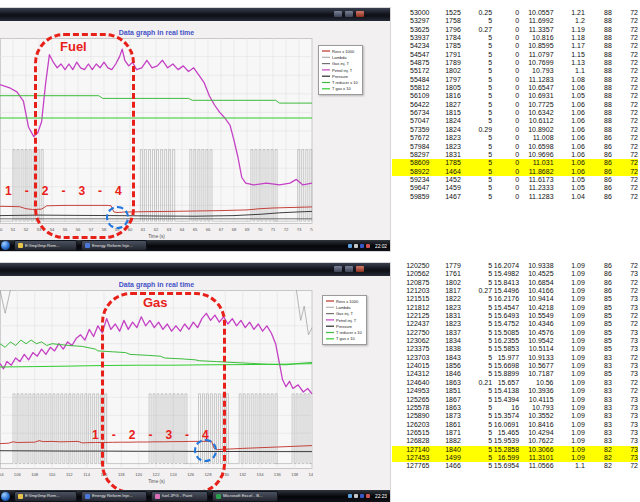 The width and height of the screenshot is (640, 502). I want to click on table-cell: 1.09, so click(570, 441).